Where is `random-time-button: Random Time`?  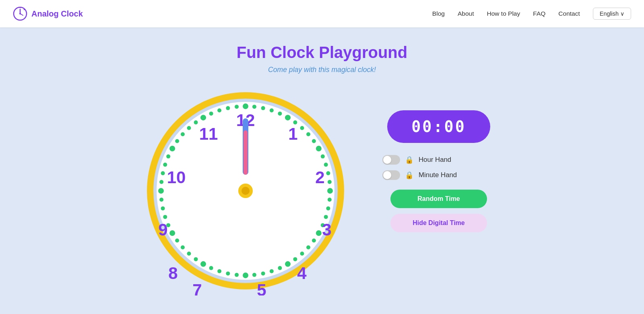 random-time-button: Random Time is located at coordinates (439, 199).